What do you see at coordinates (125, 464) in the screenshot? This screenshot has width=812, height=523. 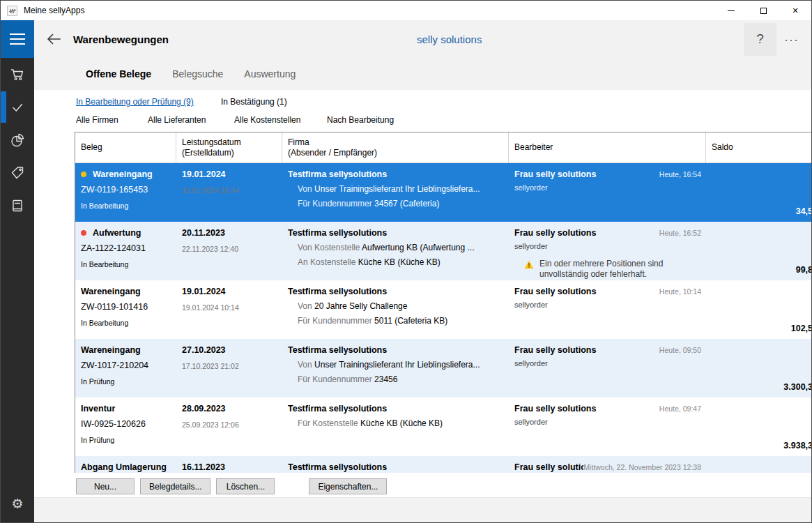 I see `cell-beleg: Abgang Umlagerung` at bounding box center [125, 464].